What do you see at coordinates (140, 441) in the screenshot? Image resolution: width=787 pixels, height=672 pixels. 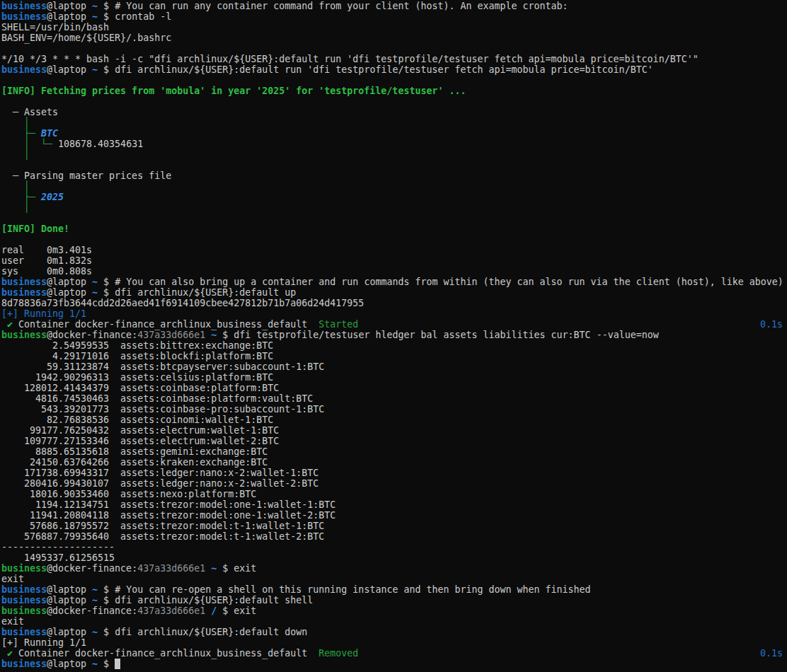 I see `text-segment: 109777.27153346 assets:electrum:wallet-2…` at bounding box center [140, 441].